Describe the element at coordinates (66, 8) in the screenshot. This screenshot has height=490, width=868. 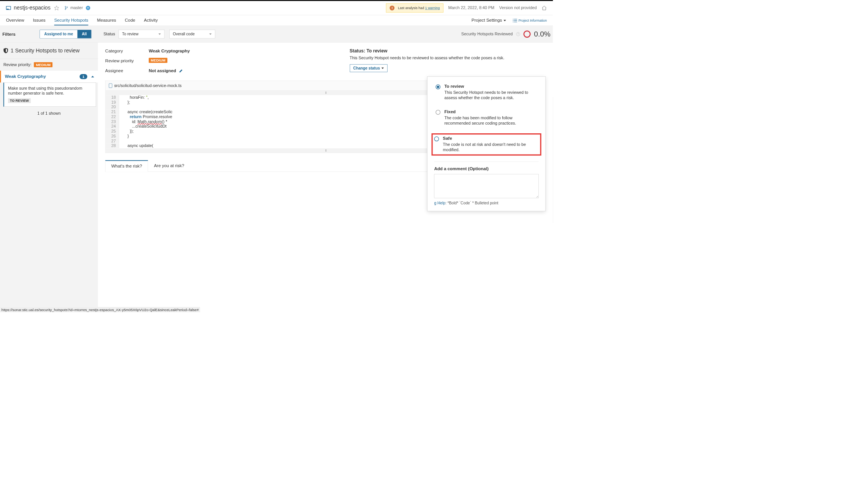
I see `branch-icon` at that location.